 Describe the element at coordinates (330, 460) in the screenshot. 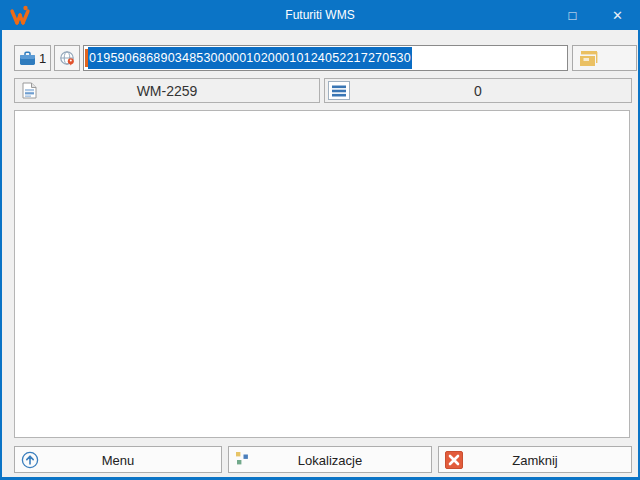

I see `locations-button: Lokalizacje` at that location.